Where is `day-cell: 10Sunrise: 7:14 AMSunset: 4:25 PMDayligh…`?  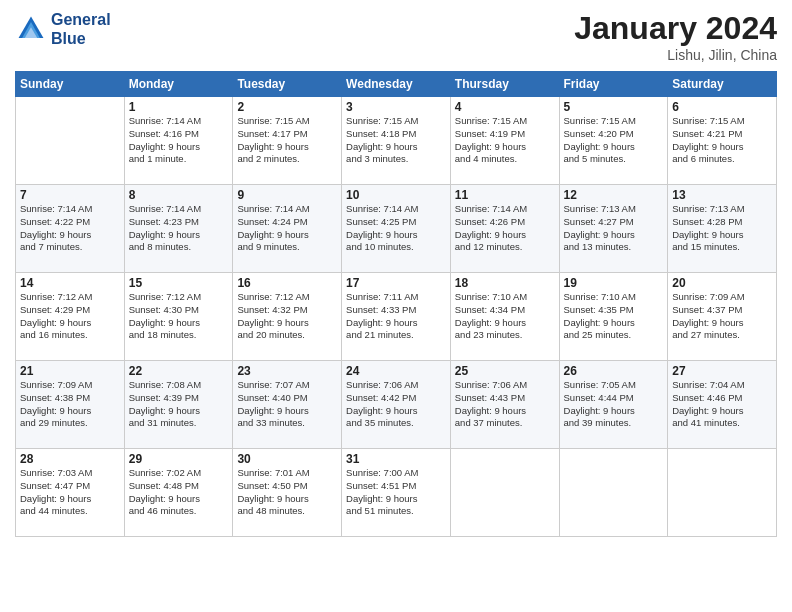 day-cell: 10Sunrise: 7:14 AMSunset: 4:25 PMDayligh… is located at coordinates (396, 229).